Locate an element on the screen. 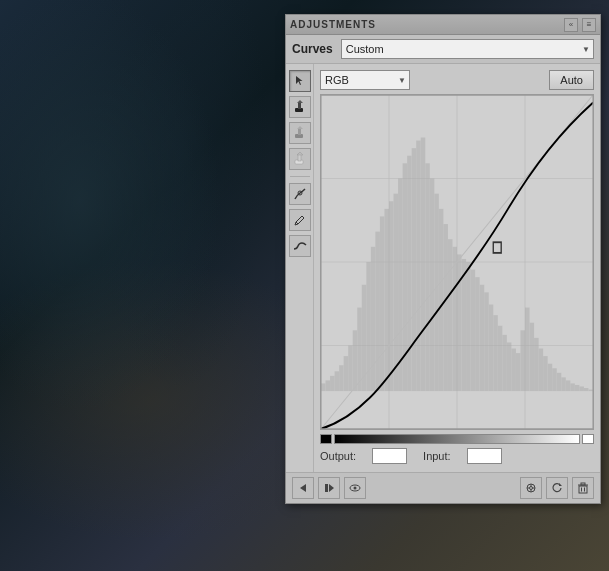 This screenshot has width=609, height=571. eyedropper-gray-icon is located at coordinates (300, 133).